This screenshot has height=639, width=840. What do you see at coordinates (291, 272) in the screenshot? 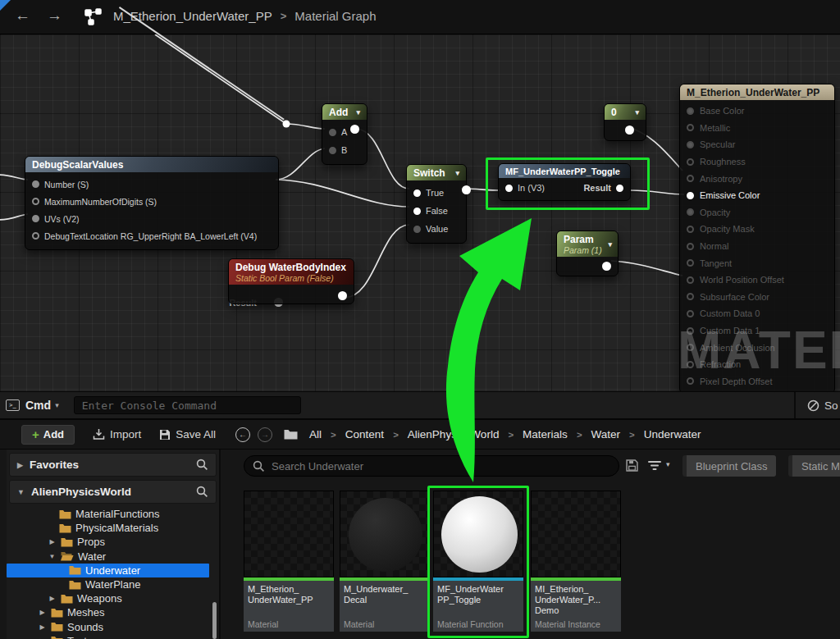
I see `node-header: Debug WaterBodyIndex Static Bool Param (…` at bounding box center [291, 272].